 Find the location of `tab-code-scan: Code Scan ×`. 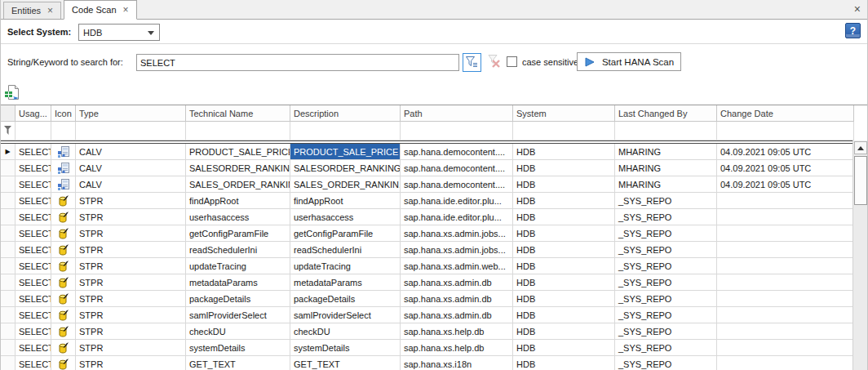

tab-code-scan: Code Scan × is located at coordinates (100, 10).